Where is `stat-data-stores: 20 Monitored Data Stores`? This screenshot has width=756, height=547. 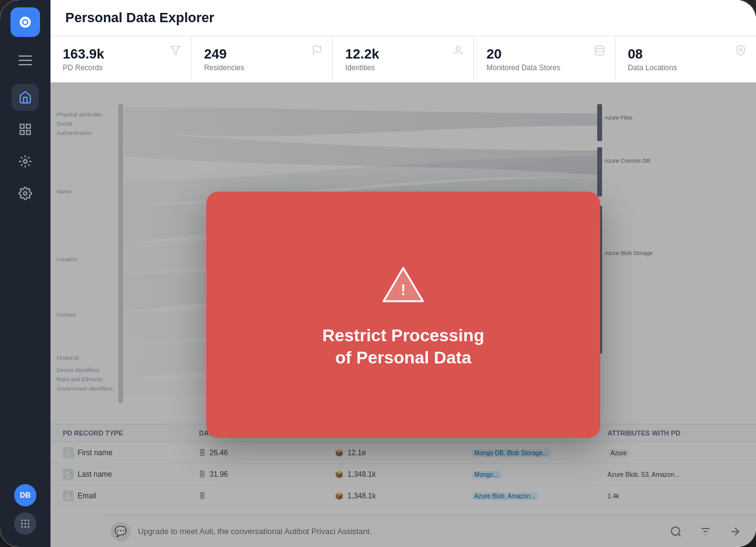
stat-data-stores: 20 Monitored Data Stores is located at coordinates (544, 59).